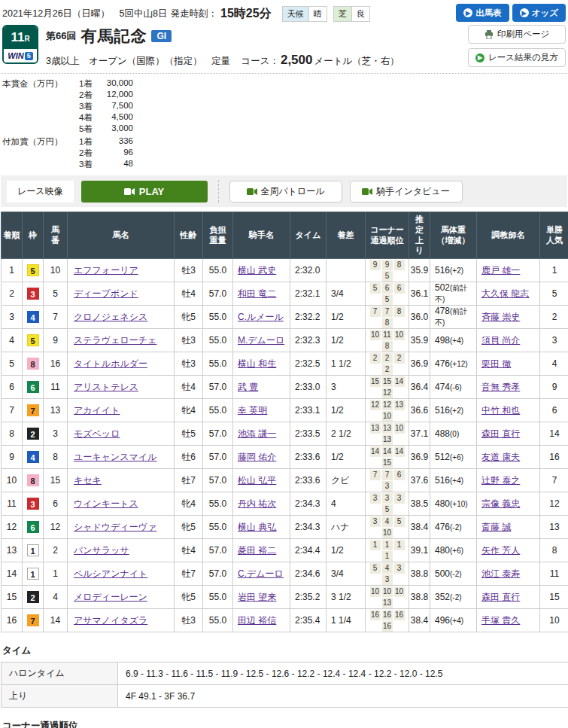 Image resolution: width=568 pixels, height=728 pixels. What do you see at coordinates (497, 527) in the screenshot?
I see `trainer-name-link: 斎藤 誠` at bounding box center [497, 527].